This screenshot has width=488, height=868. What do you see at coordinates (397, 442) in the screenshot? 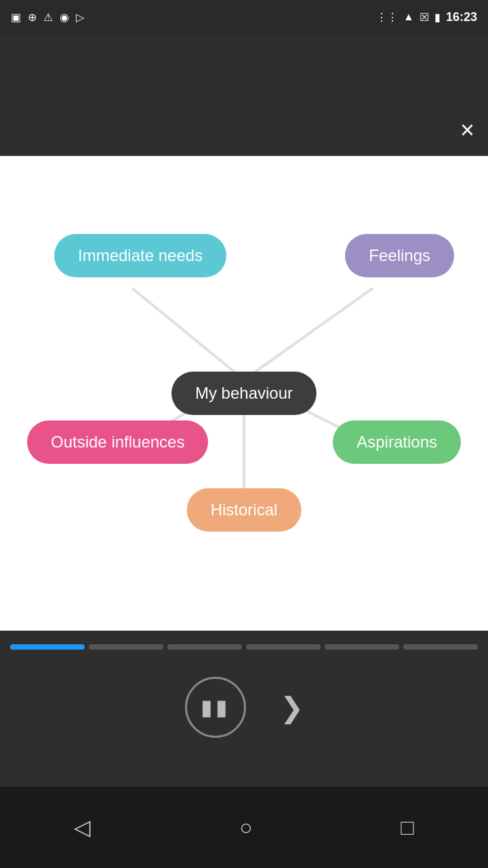
I see `node-aspirations: Aspirations` at bounding box center [397, 442].